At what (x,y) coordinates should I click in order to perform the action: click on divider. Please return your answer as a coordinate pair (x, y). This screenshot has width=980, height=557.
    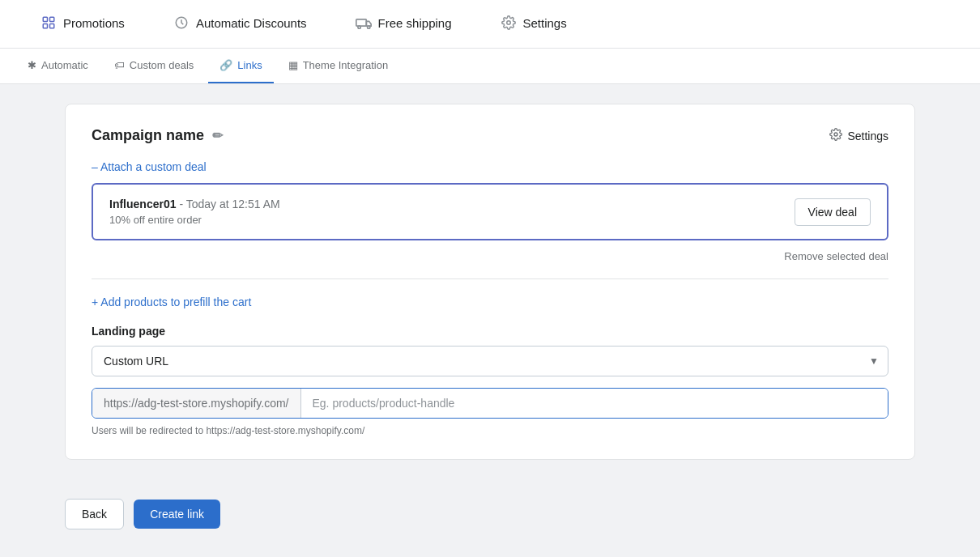
    Looking at the image, I should click on (490, 278).